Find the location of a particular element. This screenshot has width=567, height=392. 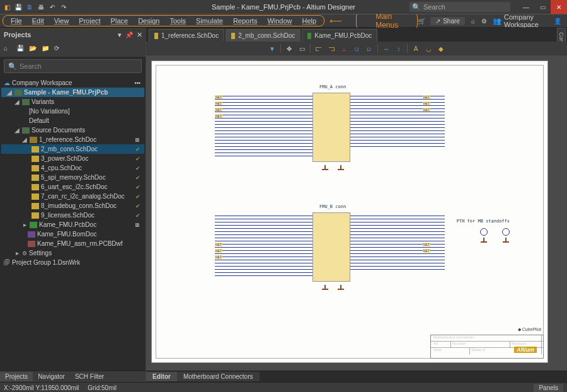

doc-kame-fmu-pcb: ▸ Kame_FMU.PcbDoc 🗎 is located at coordinates (73, 224).